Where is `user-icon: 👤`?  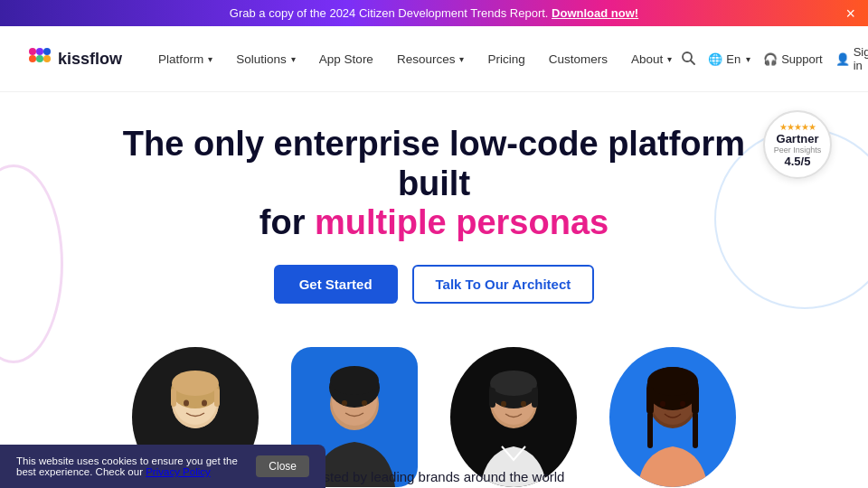
user-icon: 👤 is located at coordinates (843, 60).